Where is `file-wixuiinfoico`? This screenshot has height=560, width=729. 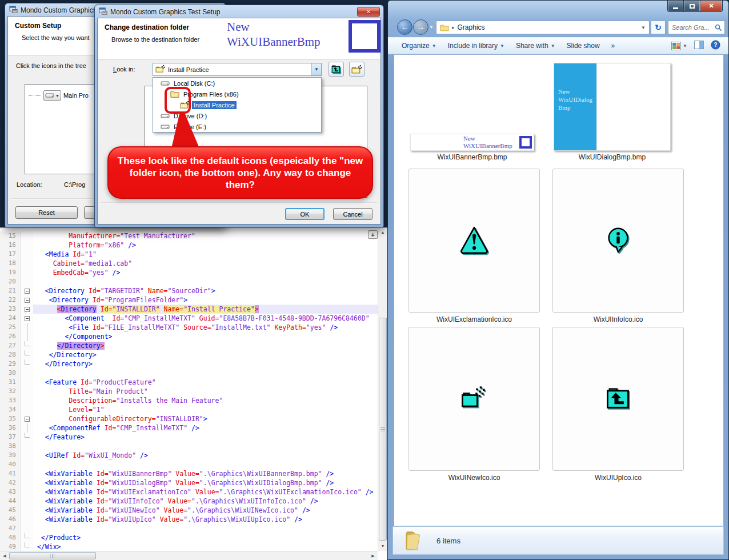 file-wixuiinfoico is located at coordinates (618, 241).